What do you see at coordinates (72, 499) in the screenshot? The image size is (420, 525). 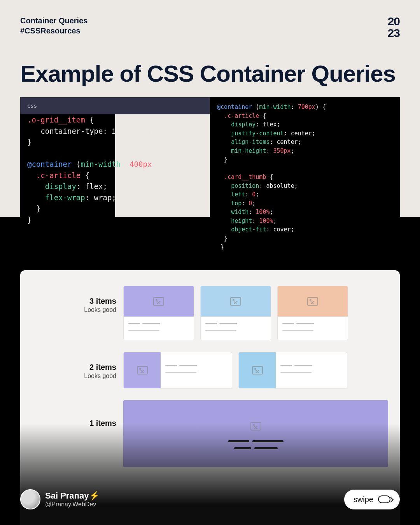 I see `profile-text: Sai Pranay⚡ @Pranay.WebDev` at bounding box center [72, 499].